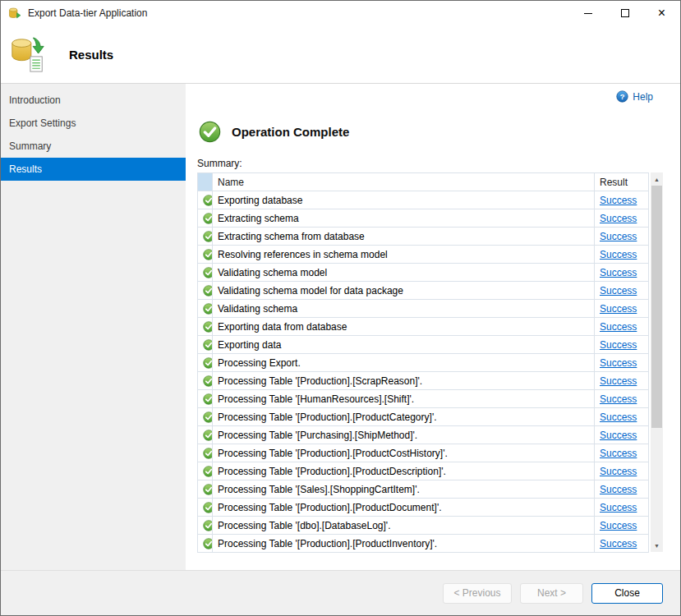 The image size is (681, 616). What do you see at coordinates (258, 218) in the screenshot?
I see `row-name: Extracting schema` at bounding box center [258, 218].